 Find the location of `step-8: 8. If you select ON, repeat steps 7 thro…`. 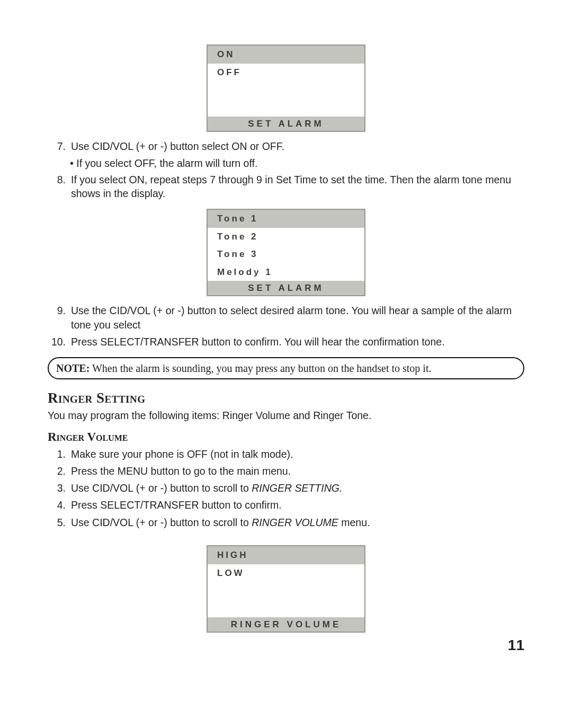

step-8: 8. If you select ON, repeat steps 7 thro… is located at coordinates (286, 187).